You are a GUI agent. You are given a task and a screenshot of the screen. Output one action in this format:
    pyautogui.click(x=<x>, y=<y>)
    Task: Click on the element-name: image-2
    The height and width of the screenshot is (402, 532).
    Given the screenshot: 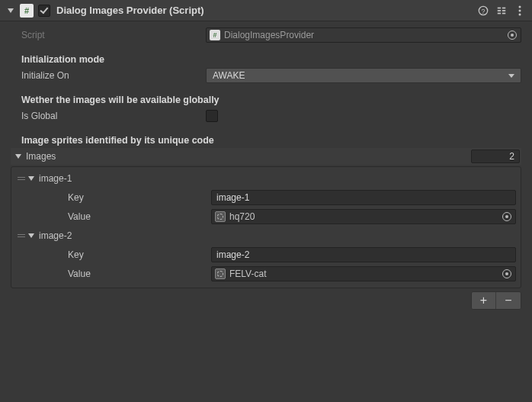 What is the action you would take?
    pyautogui.click(x=53, y=236)
    